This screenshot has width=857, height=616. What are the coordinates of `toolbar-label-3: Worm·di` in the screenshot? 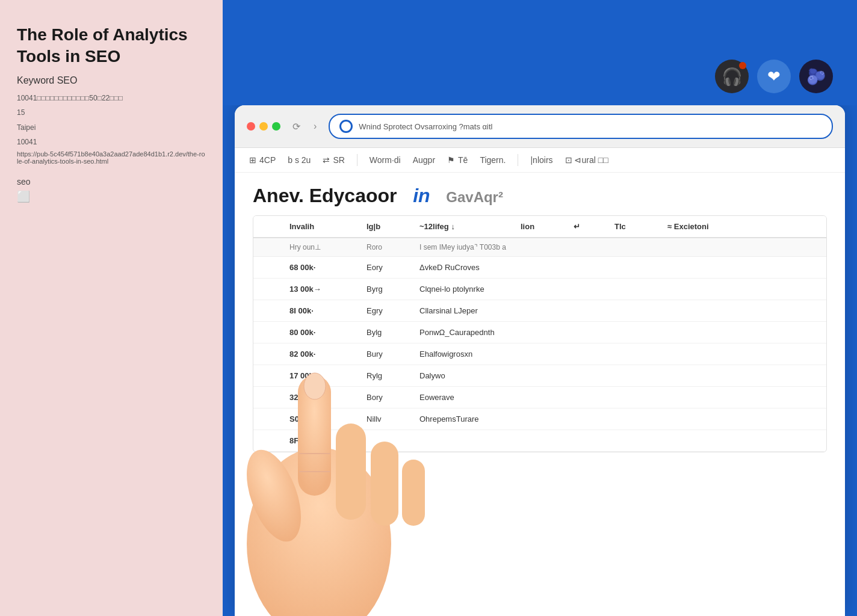 It's located at (385, 160).